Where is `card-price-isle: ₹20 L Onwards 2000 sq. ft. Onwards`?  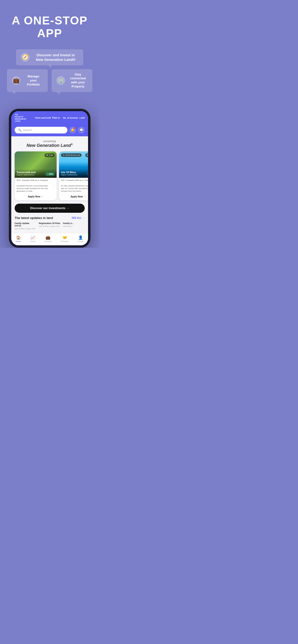 card-price-isle: ₹20 L Onwards 2000 sq. ft. Onwards is located at coordinates (74, 180).